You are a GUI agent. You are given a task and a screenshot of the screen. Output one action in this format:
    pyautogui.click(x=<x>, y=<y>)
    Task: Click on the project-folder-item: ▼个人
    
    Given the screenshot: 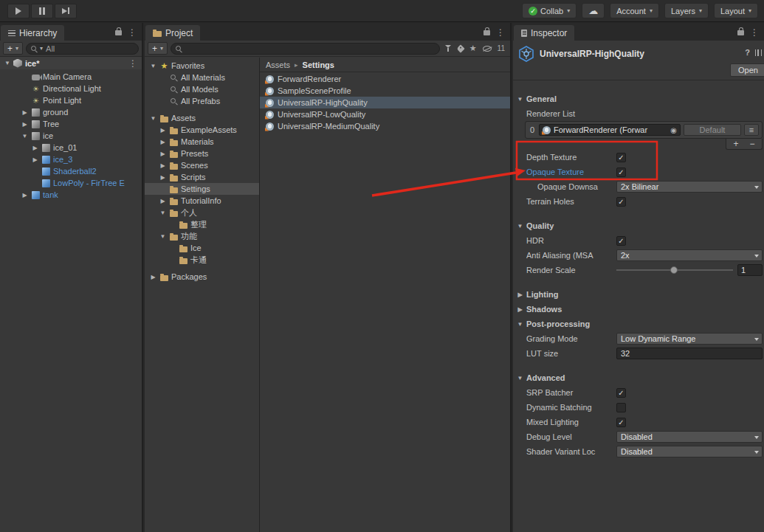 What is the action you would take?
    pyautogui.click(x=202, y=213)
    